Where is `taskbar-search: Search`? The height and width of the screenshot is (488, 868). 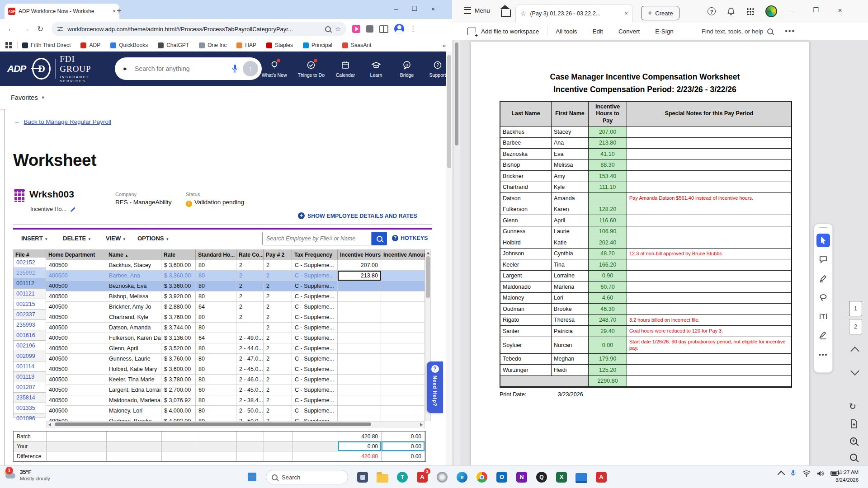
taskbar-search: Search is located at coordinates (307, 477).